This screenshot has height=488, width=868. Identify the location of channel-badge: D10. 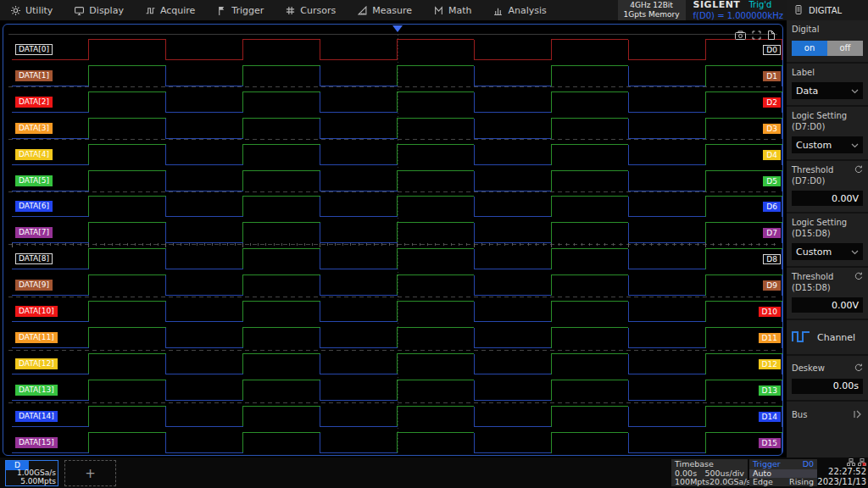
(770, 312).